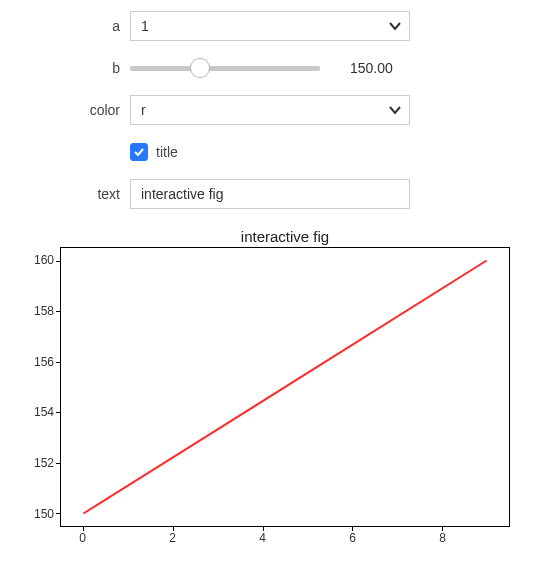  Describe the element at coordinates (270, 26) in the screenshot. I see `dropdown-a: 1` at that location.